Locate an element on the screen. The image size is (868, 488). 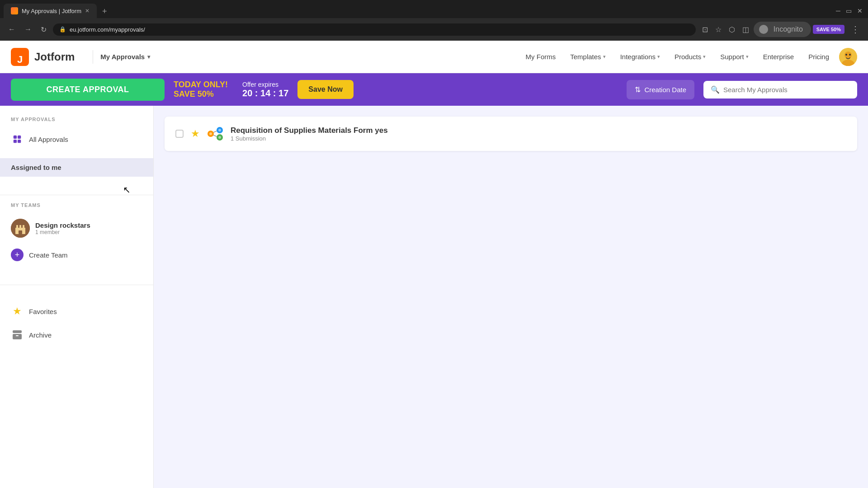
sidebar-item-favorites: ★ Favorites is located at coordinates (77, 311).